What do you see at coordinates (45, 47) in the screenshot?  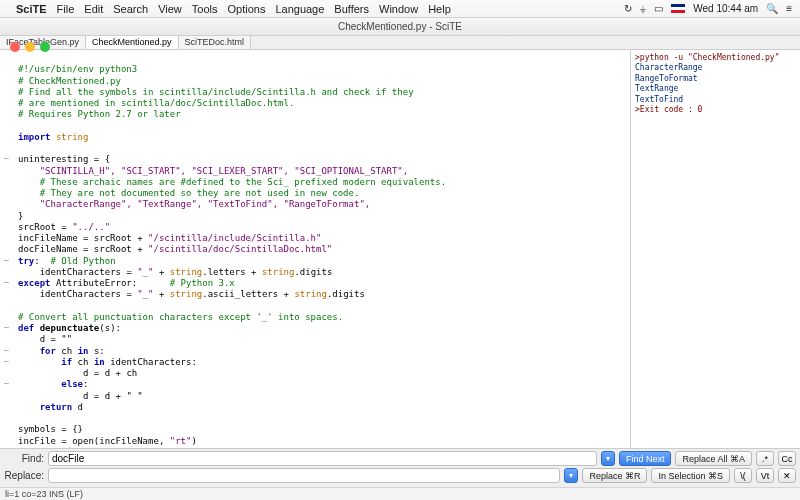 I see `zoom-window-button` at bounding box center [45, 47].